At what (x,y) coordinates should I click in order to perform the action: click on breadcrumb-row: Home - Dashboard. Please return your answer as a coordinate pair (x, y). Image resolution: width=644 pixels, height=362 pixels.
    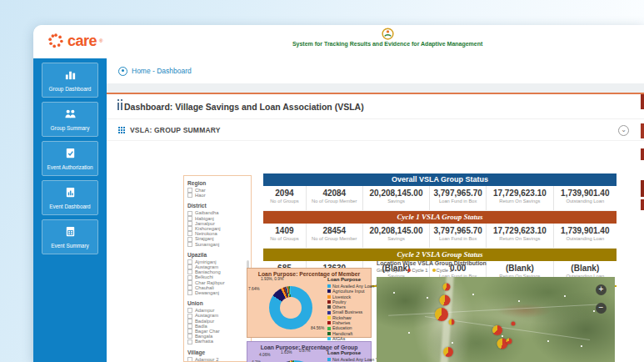
    Looking at the image, I should click on (375, 71).